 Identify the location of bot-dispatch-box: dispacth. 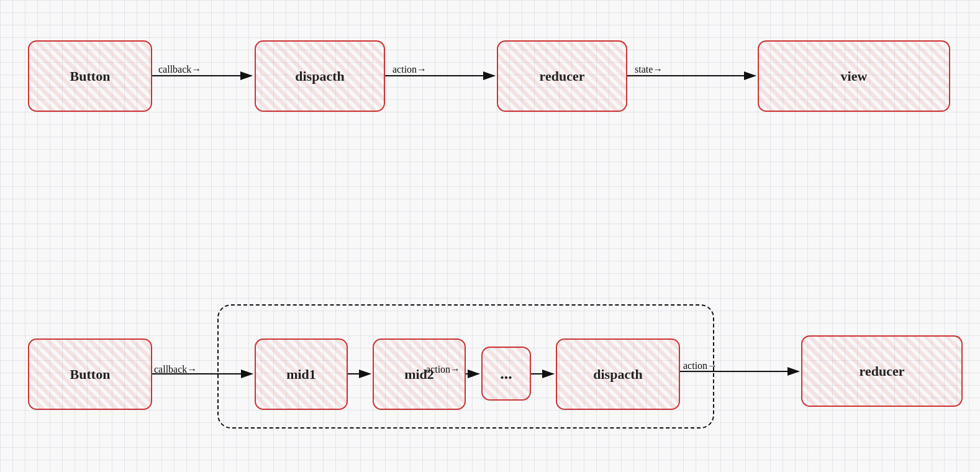
(618, 374).